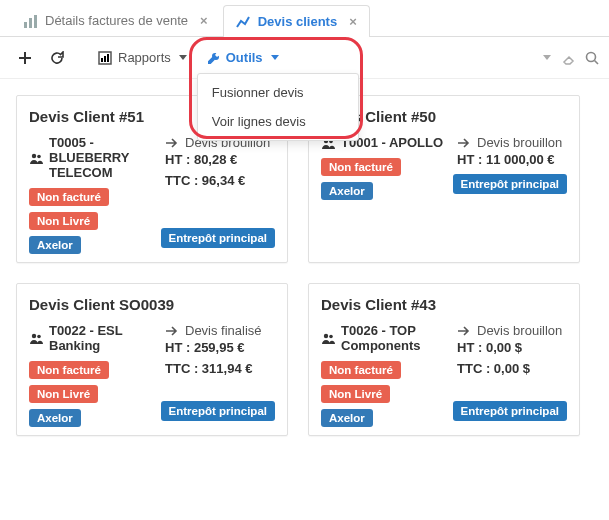 The image size is (609, 520). What do you see at coordinates (105, 58) in the screenshot?
I see `reports-icon` at bounding box center [105, 58].